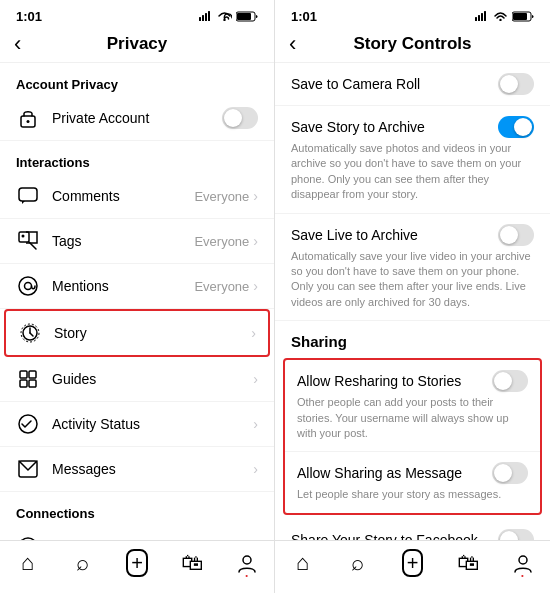 Image resolution: width=550 pixels, height=593 pixels. I want to click on battery-icon, so click(247, 16).